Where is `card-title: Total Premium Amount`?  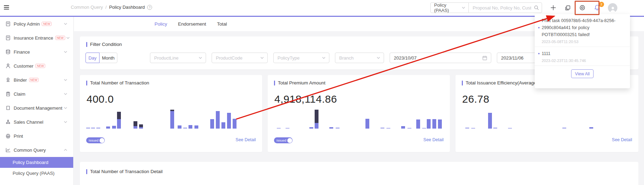
card-title: Total Premium Amount is located at coordinates (300, 83).